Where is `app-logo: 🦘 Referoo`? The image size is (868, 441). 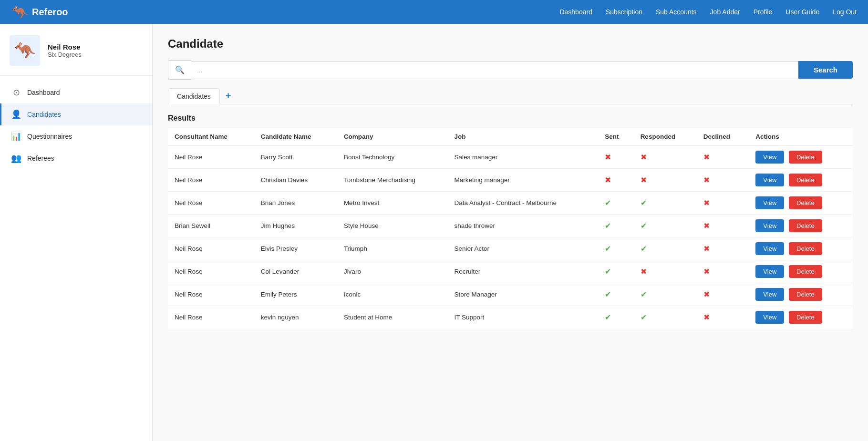
app-logo: 🦘 Referoo is located at coordinates (40, 12).